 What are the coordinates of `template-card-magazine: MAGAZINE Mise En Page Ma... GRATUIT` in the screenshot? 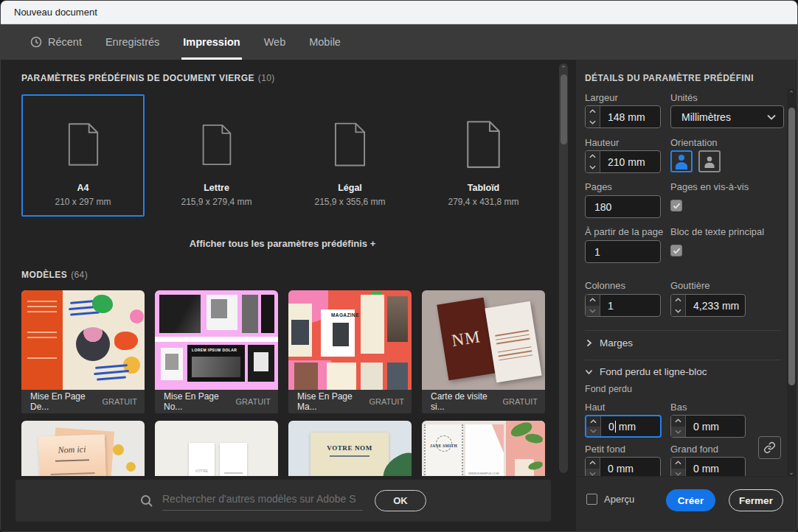 It's located at (350, 352).